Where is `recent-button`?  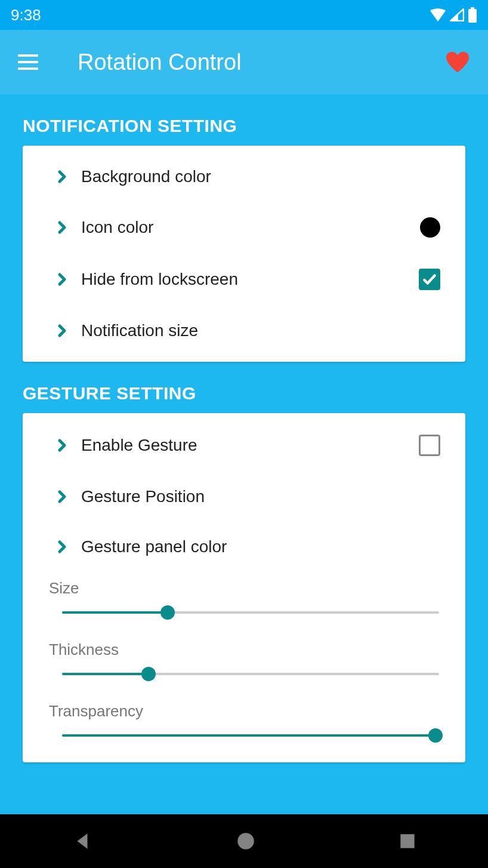
recent-button is located at coordinates (407, 841).